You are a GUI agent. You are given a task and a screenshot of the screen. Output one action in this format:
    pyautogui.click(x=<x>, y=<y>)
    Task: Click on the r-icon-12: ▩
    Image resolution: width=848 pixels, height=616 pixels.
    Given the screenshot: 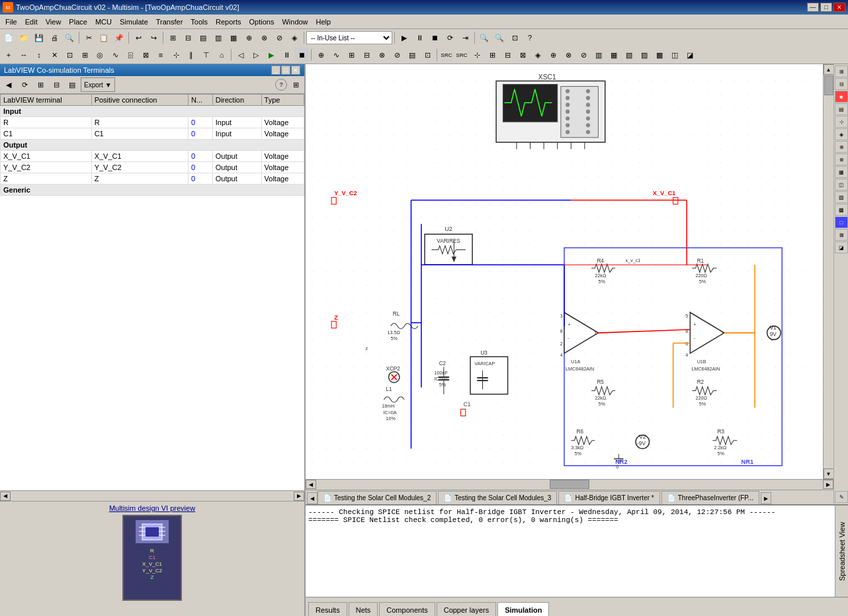 What is the action you would take?
    pyautogui.click(x=841, y=210)
    